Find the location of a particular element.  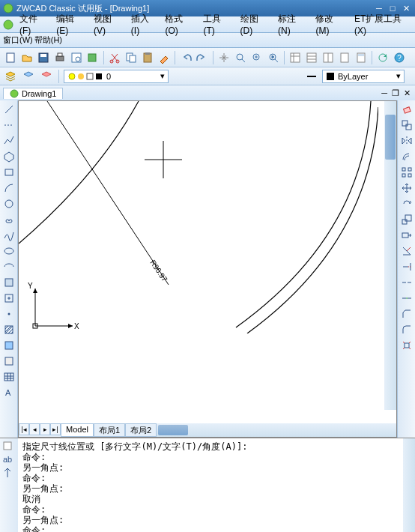

cmd-tool-1-icon is located at coordinates (9, 446).